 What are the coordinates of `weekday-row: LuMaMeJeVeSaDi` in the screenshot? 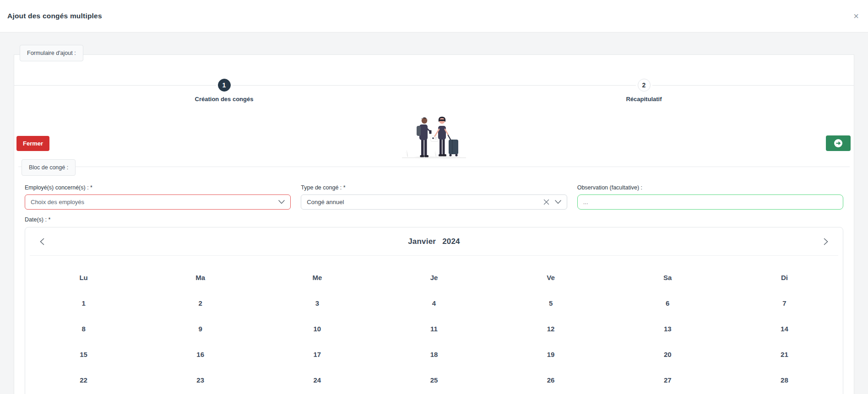 It's located at (434, 277).